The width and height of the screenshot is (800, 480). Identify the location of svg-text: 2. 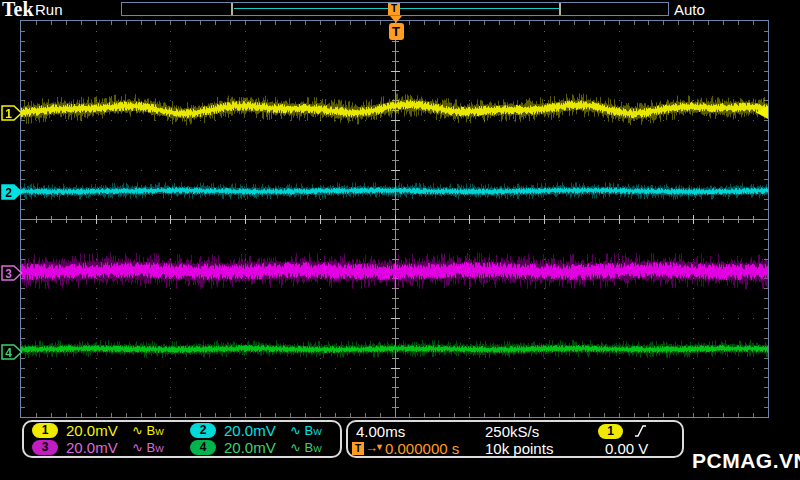
(8, 193).